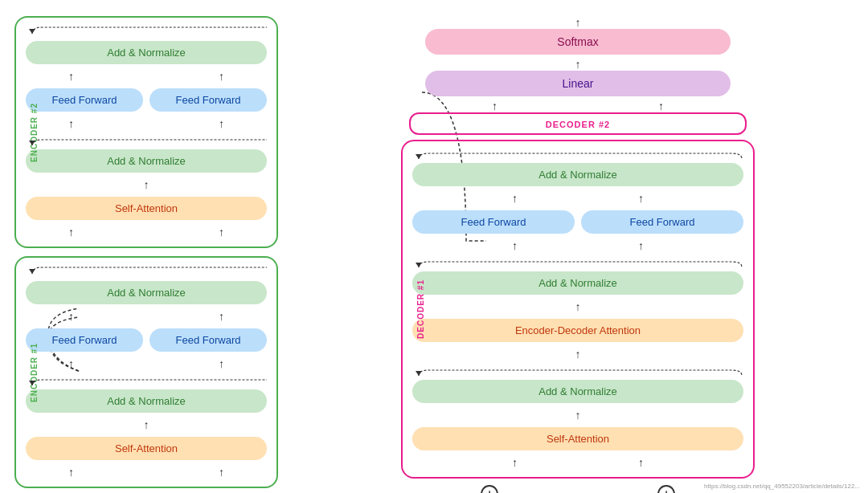 The image size is (868, 493). What do you see at coordinates (34, 132) in the screenshot?
I see `encoder2-label: ENCODER #2` at bounding box center [34, 132].